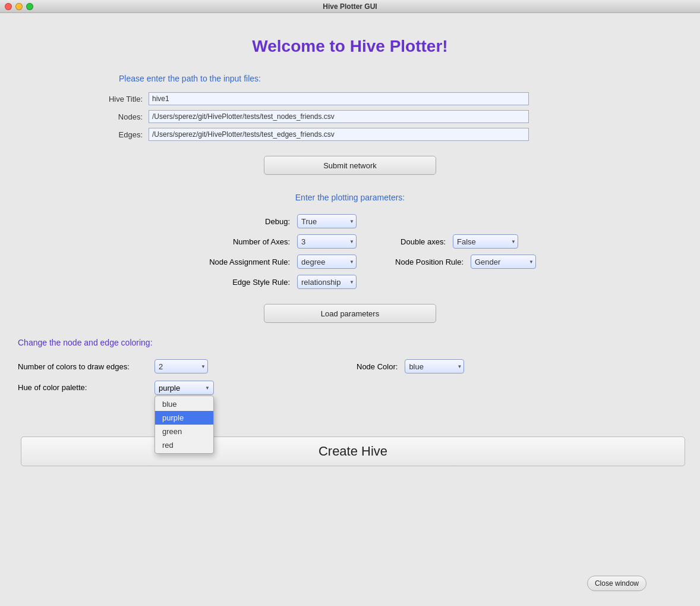  I want to click on edges-label: Edges:, so click(119, 134).